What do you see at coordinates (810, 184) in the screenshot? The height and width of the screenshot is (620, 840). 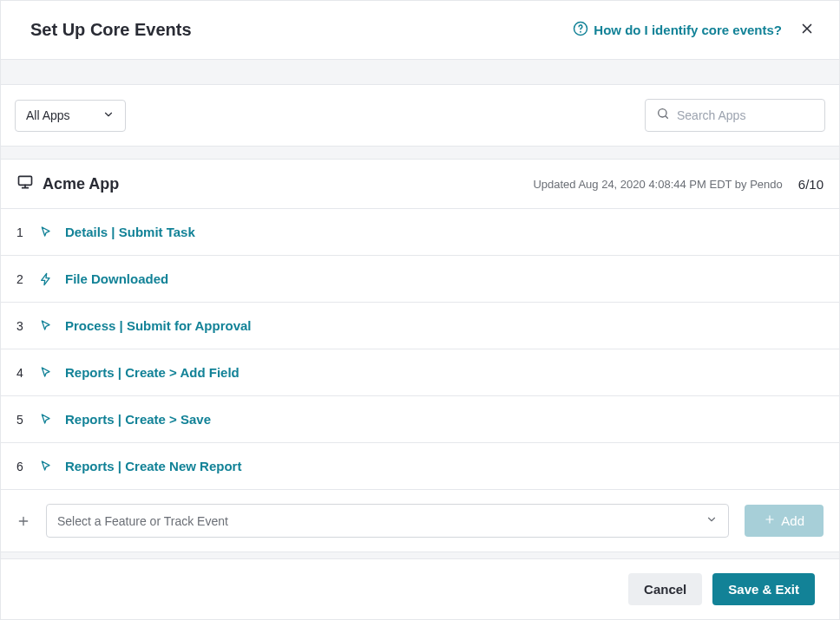 I see `events-counter: 6/10` at bounding box center [810, 184].